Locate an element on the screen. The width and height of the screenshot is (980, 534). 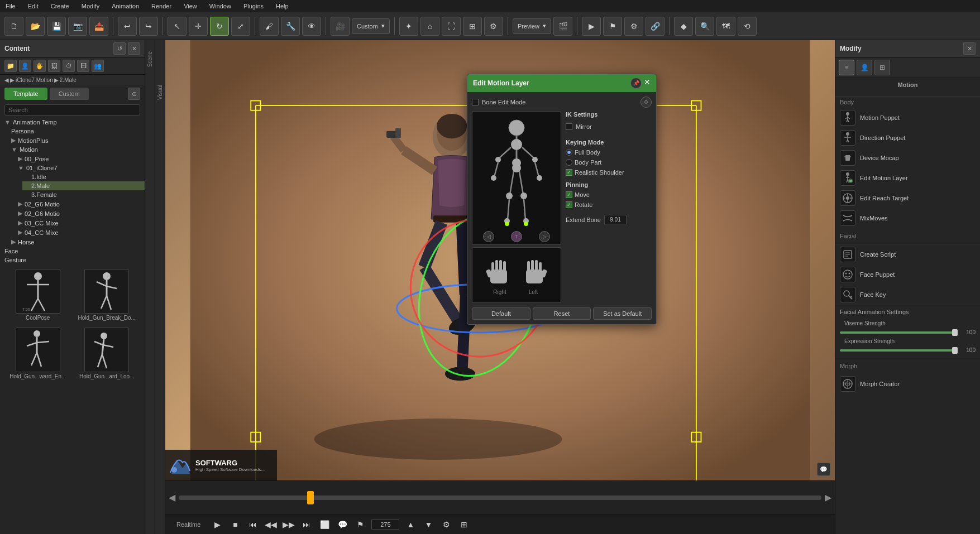
tree-animation-temp: ▼ Animation Temp is located at coordinates (73, 122).